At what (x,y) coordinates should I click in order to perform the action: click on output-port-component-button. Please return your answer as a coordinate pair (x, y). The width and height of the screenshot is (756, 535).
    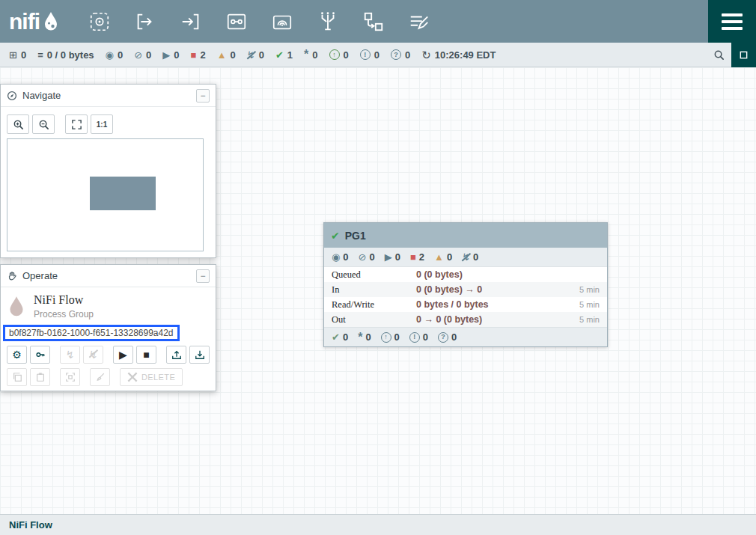
    Looking at the image, I should click on (191, 22).